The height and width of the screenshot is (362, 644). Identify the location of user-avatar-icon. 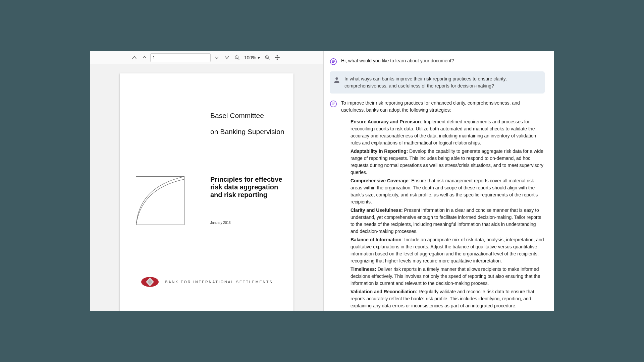
(337, 80).